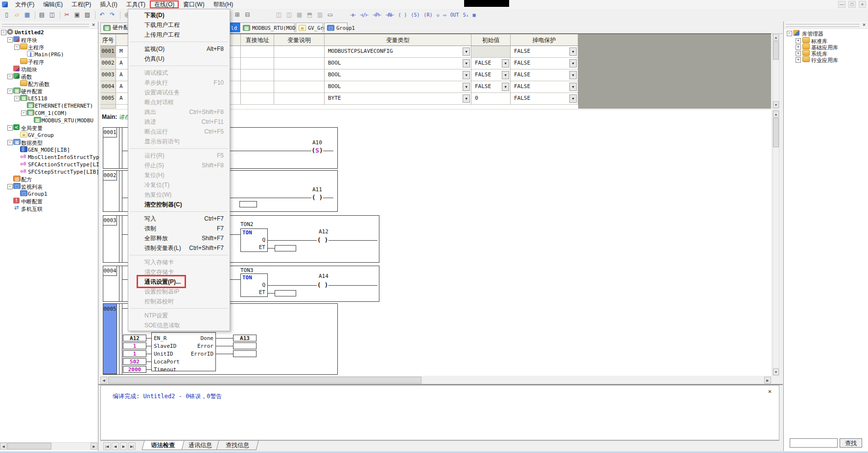 Image resolution: width=868 pixels, height=453 pixels. Describe the element at coordinates (94, 25) in the screenshot. I see `project-panel-close-icon: ✕` at that location.